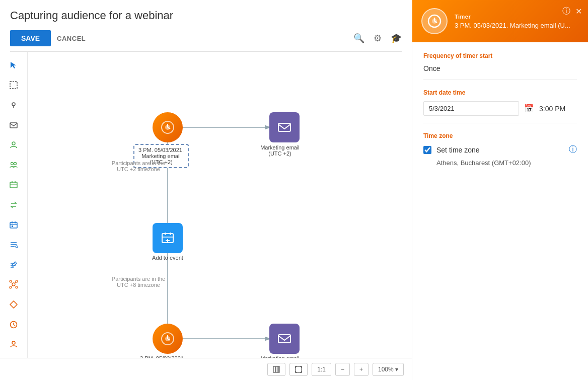  What do you see at coordinates (14, 205) in the screenshot?
I see `sidebar-item-repeat` at bounding box center [14, 205].